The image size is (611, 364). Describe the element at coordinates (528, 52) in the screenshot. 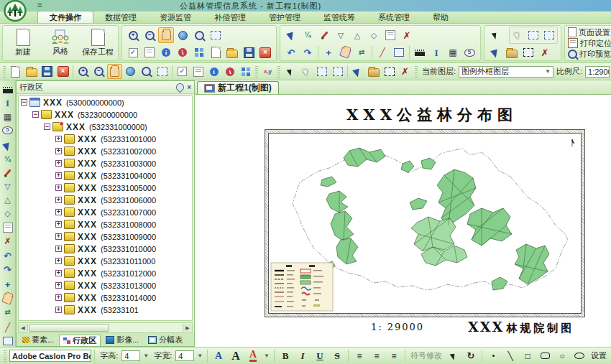

I see `marquee-button` at that location.